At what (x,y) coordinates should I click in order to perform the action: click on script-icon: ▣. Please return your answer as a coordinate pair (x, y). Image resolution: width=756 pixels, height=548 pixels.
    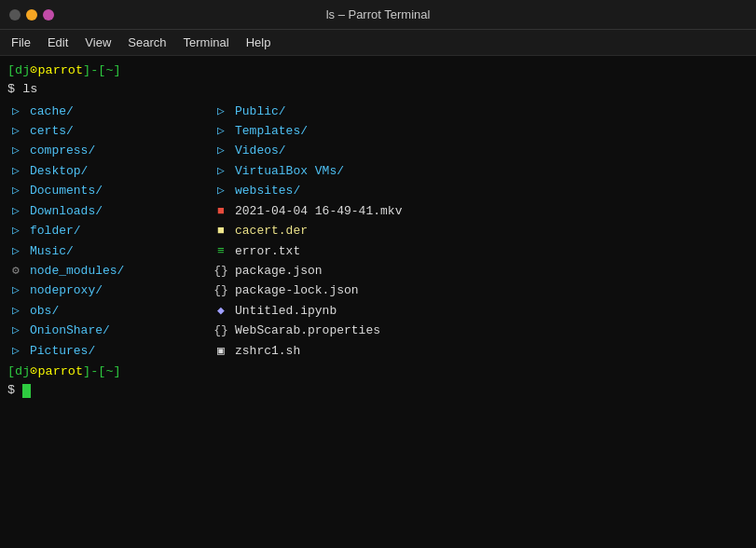
    Looking at the image, I should click on (221, 350).